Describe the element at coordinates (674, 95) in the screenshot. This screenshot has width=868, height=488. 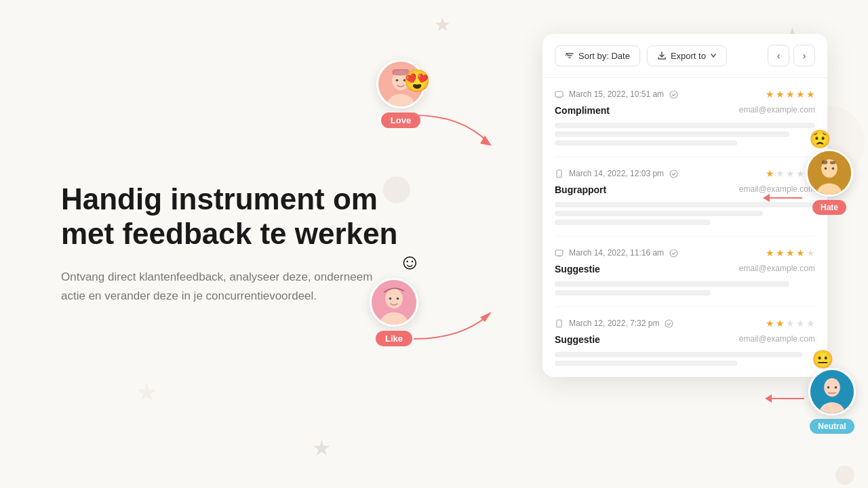
I see `verified-icon` at that location.